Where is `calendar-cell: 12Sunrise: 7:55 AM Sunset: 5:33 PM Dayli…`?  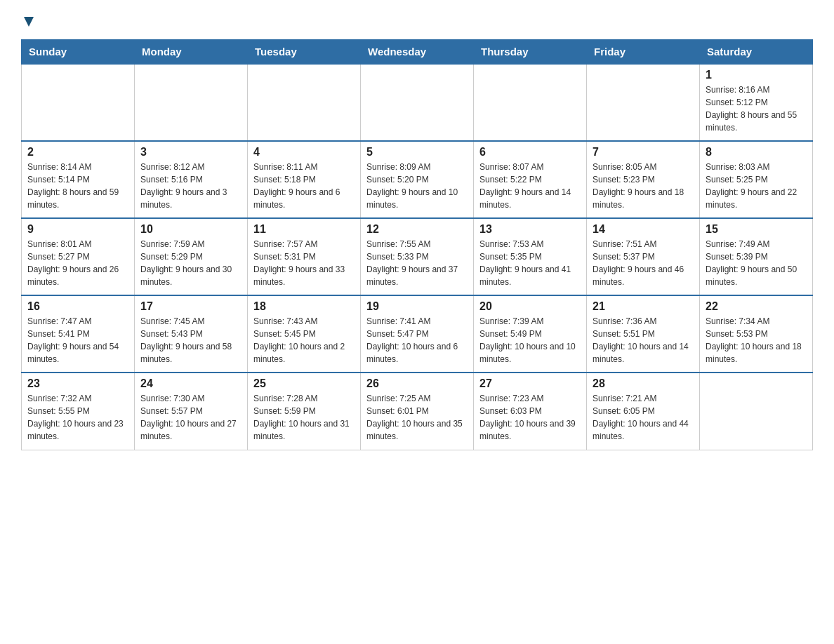 calendar-cell: 12Sunrise: 7:55 AM Sunset: 5:33 PM Dayli… is located at coordinates (417, 257).